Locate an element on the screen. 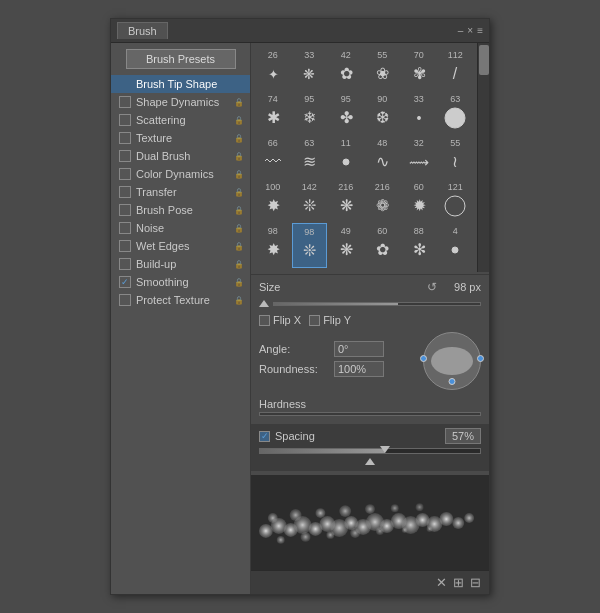  brush-cell-18: 100✸ is located at coordinates (273, 200).